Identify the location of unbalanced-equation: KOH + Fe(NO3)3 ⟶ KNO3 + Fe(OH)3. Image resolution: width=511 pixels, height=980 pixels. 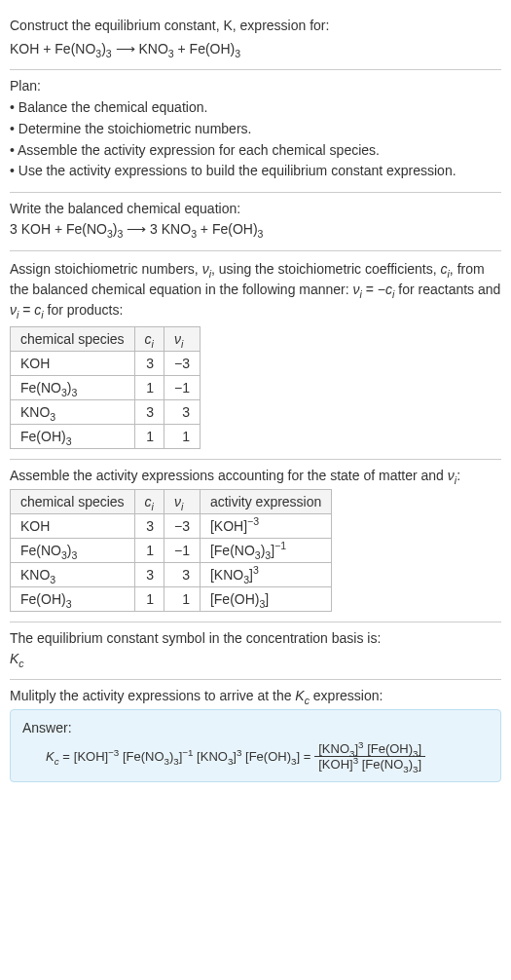
(255, 49).